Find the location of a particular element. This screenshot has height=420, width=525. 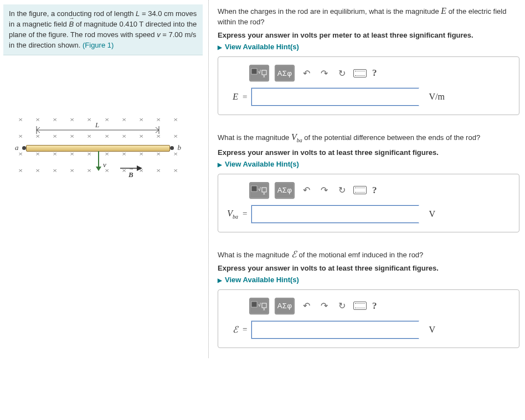

problem-statement: In the figure, a conducting rod of lengt… is located at coordinates (103, 30).